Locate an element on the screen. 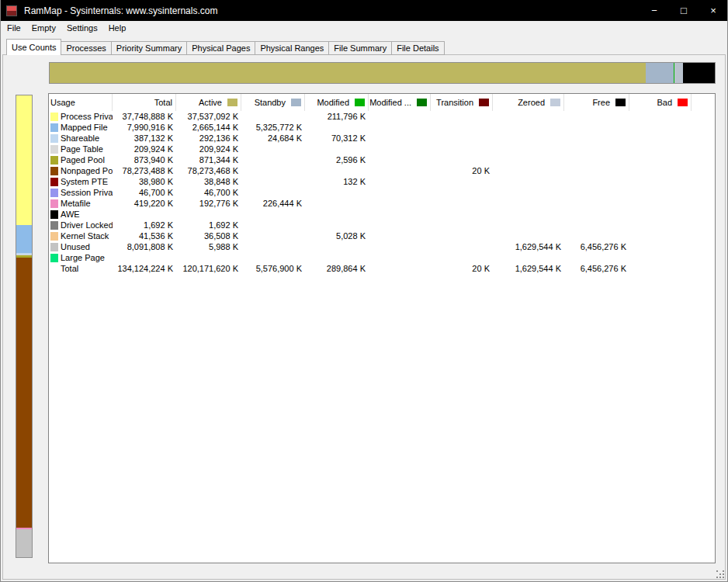 This screenshot has width=728, height=582. titlebar-minimize-button: − is located at coordinates (654, 11).